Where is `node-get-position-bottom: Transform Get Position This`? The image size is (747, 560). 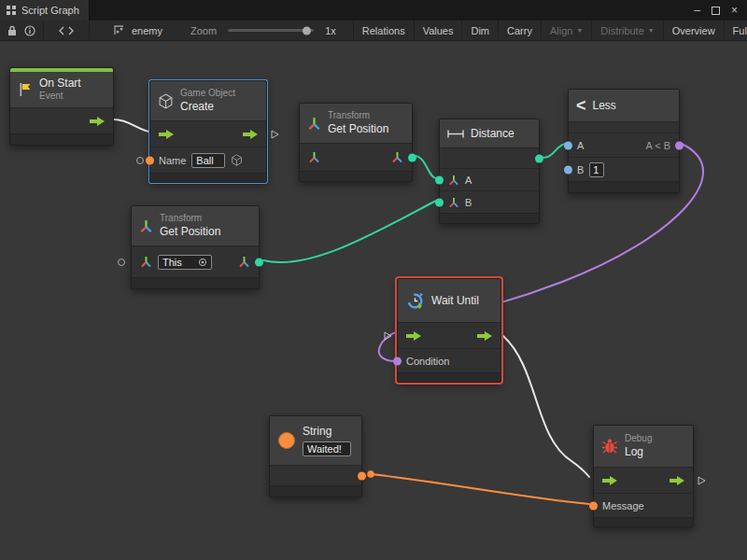 node-get-position-bottom: Transform Get Position This is located at coordinates (195, 247).